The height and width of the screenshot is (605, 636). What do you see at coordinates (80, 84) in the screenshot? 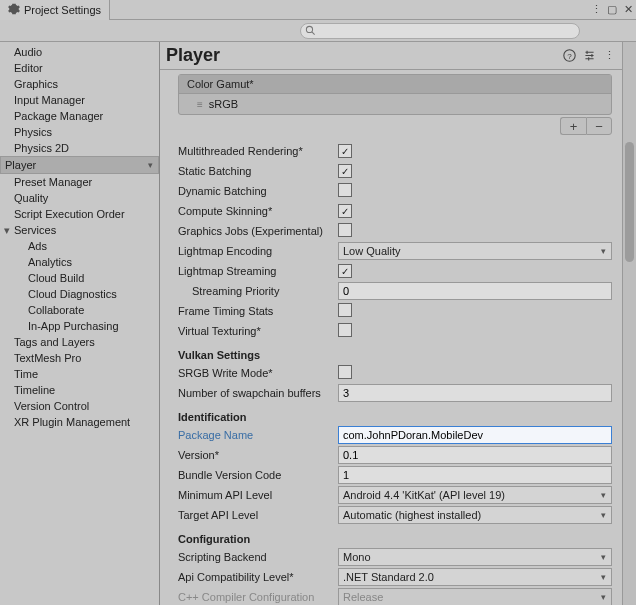
I see `sidebar-item-graphics: Graphics` at bounding box center [80, 84].